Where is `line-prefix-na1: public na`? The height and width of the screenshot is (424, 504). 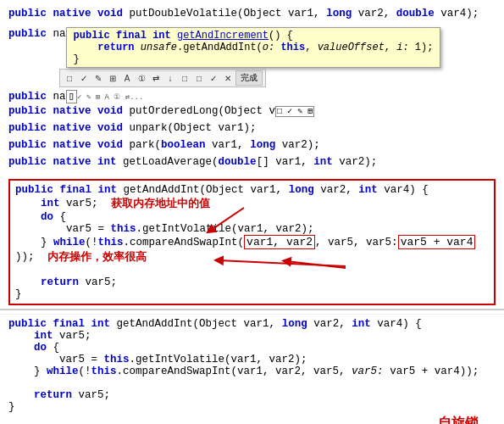
line-prefix-na1: public na is located at coordinates (37, 34).